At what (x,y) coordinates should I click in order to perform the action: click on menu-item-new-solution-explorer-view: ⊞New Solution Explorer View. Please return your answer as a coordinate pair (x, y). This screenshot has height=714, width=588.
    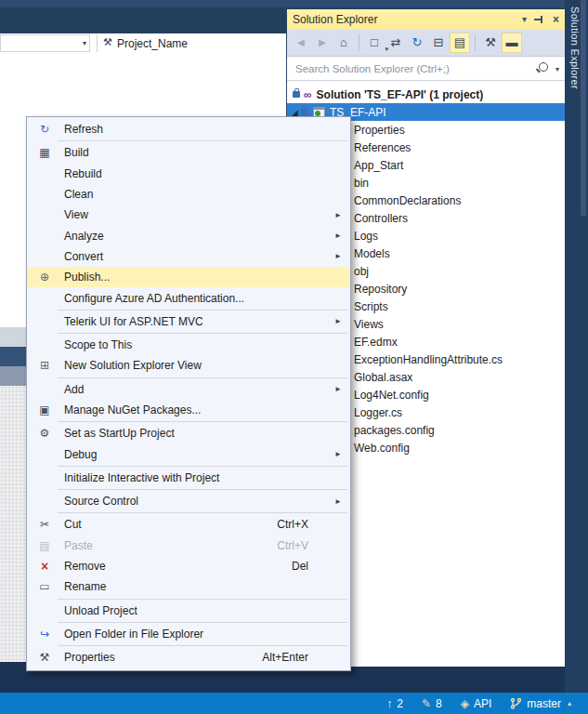
    Looking at the image, I should click on (189, 365).